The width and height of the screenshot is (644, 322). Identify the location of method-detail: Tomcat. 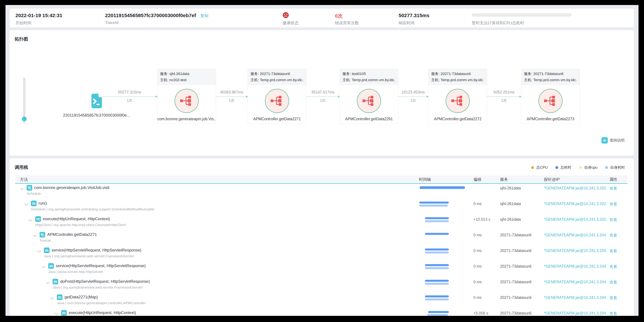
(45, 240).